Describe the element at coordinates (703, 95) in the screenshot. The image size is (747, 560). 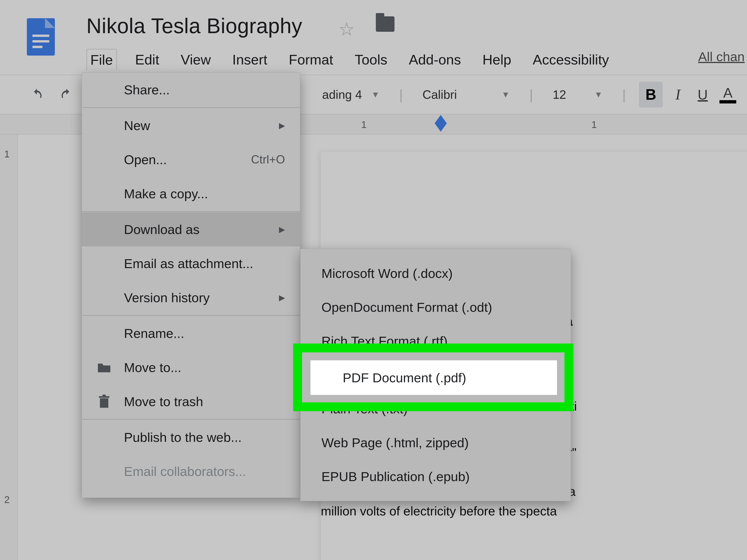
I see `underline-button: U` at that location.